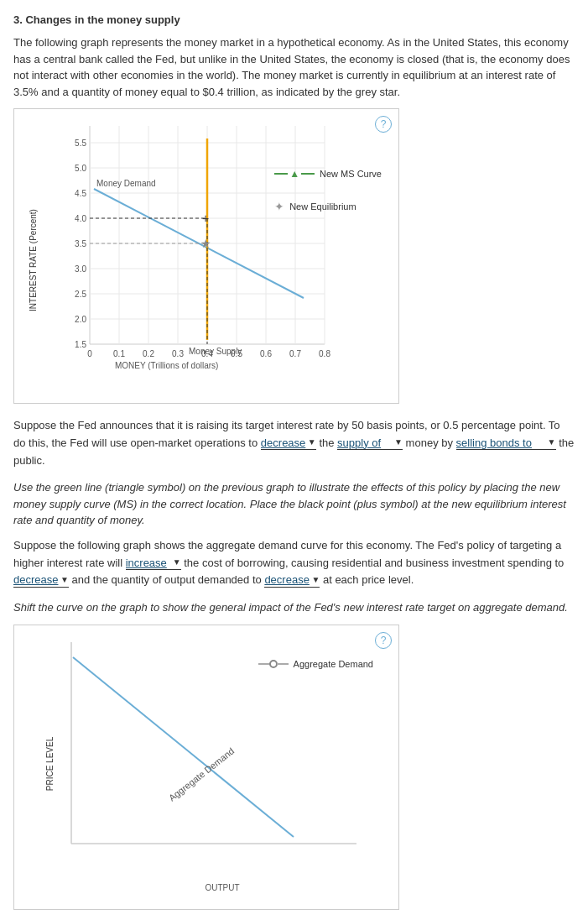 This screenshot has height=920, width=588. I want to click on svg-text: 2.0, so click(81, 319).